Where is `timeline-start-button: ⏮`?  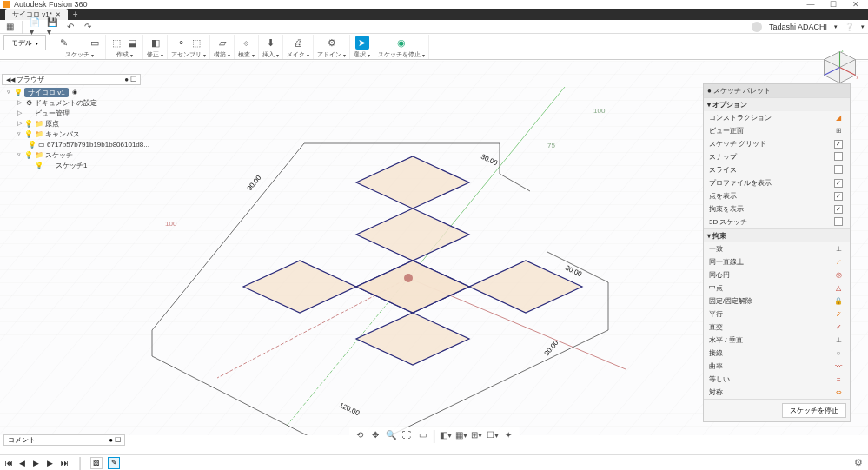
timeline-start-button: ⏮ is located at coordinates (10, 463).